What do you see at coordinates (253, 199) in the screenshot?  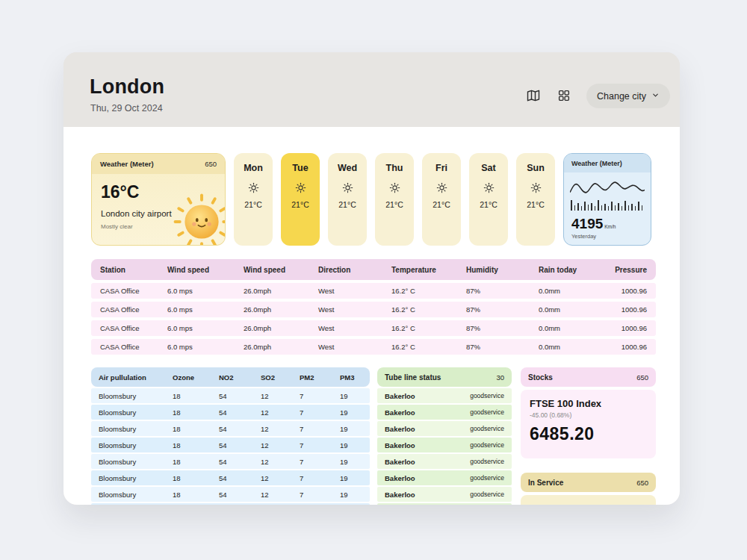 I see `forecast-day-mon: Mon21°C` at bounding box center [253, 199].